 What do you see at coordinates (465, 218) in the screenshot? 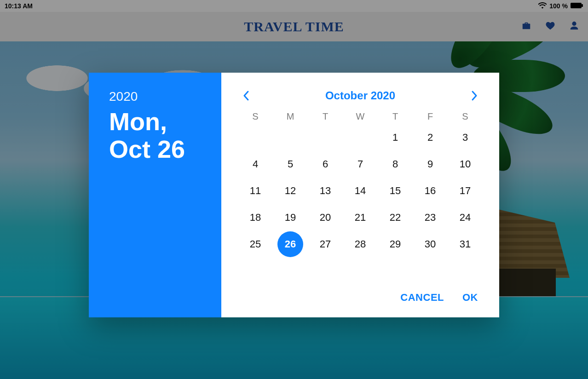
I see `calendar-day: 24` at bounding box center [465, 218].